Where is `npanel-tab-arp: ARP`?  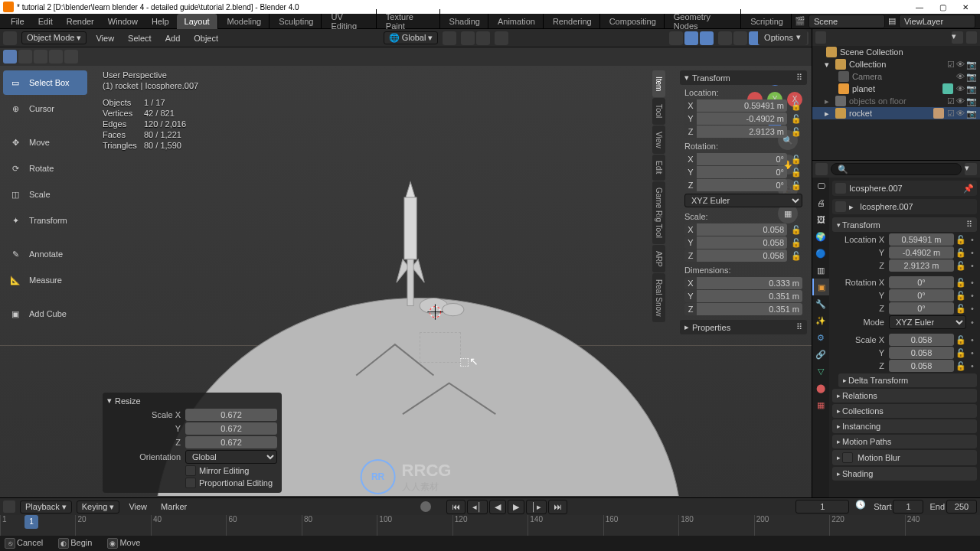 npanel-tab-arp: ARP is located at coordinates (658, 259).